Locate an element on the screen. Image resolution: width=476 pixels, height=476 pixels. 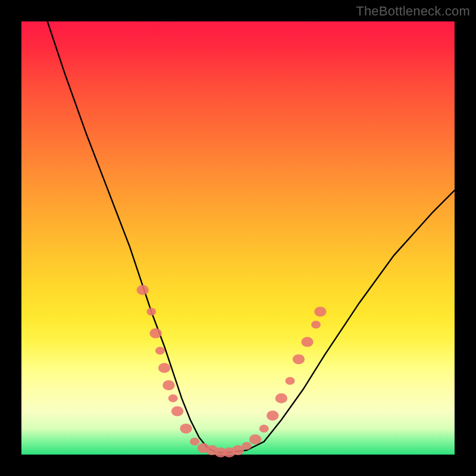
watermark-text: TheBottleneck.com is located at coordinates (413, 11).